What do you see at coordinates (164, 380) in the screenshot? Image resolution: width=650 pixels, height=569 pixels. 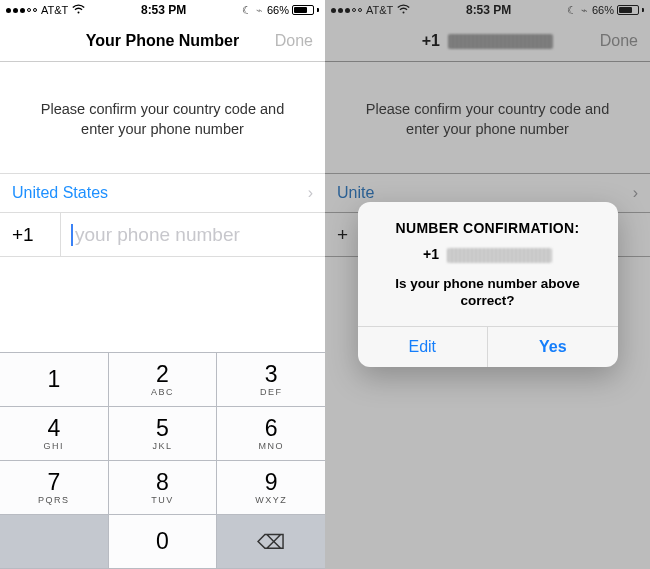 I see `key-2: 2ABC` at bounding box center [164, 380].